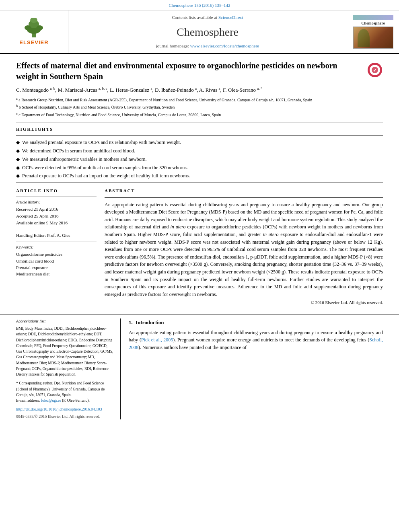  What do you see at coordinates (200, 151) in the screenshot?
I see `highlight-2: ◆ We determined OCPs in serum from umbil…` at bounding box center [200, 151].